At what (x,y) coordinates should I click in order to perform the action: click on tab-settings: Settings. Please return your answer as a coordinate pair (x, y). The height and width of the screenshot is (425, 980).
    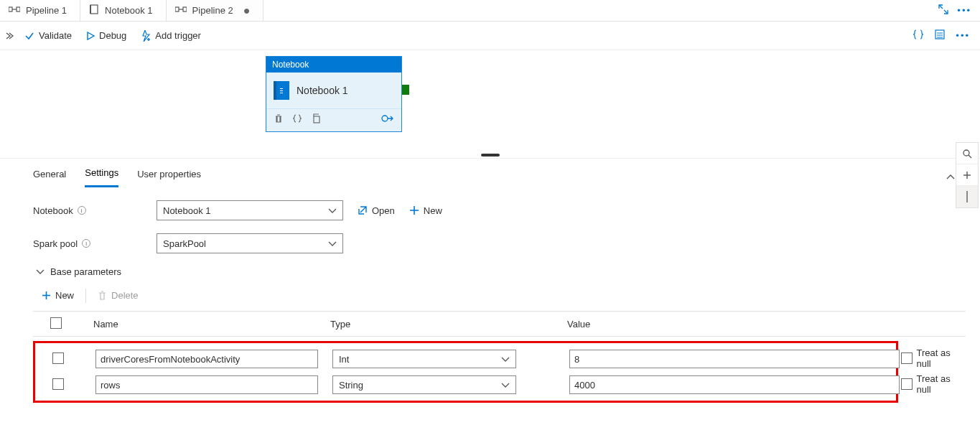
    Looking at the image, I should click on (102, 177).